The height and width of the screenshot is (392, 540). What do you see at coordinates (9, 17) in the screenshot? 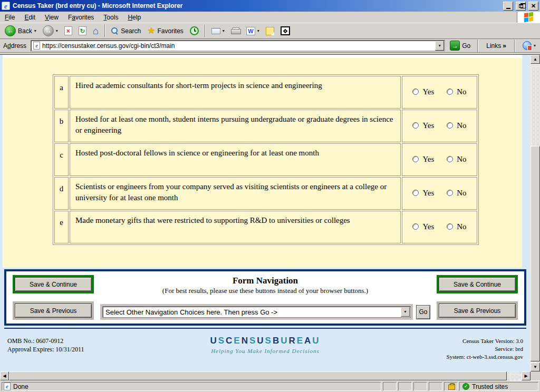
I see `menu-item-file: File` at bounding box center [9, 17].